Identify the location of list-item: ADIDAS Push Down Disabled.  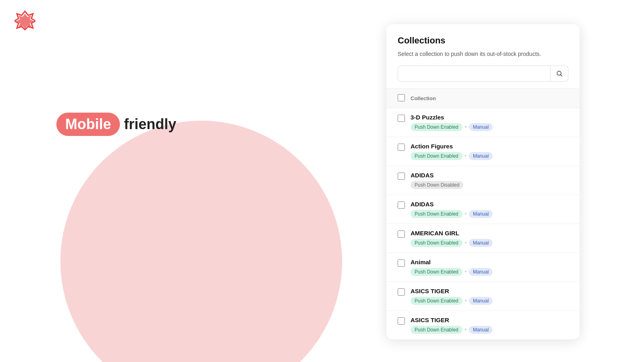
(483, 181).